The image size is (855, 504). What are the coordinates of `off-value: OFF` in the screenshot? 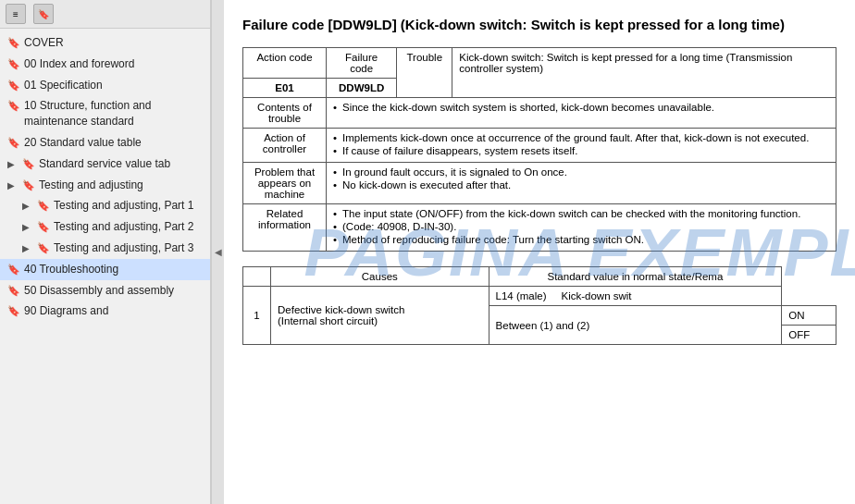 It's located at (809, 335).